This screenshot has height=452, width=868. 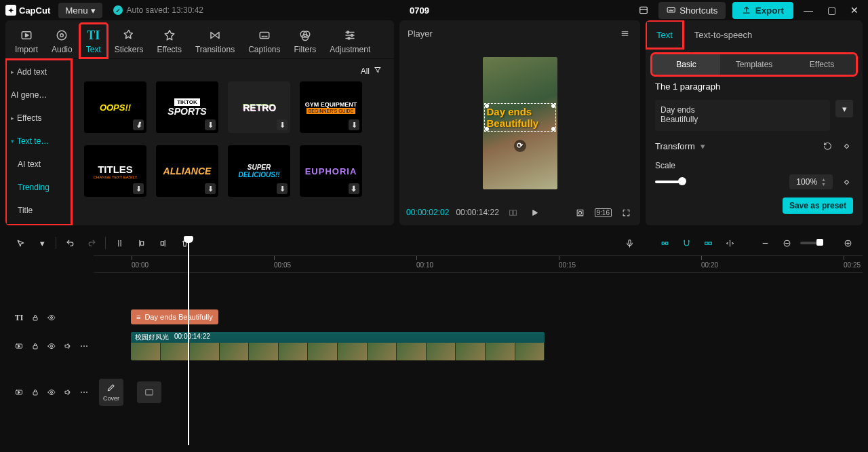 I want to click on effects-icon, so click(x=170, y=35).